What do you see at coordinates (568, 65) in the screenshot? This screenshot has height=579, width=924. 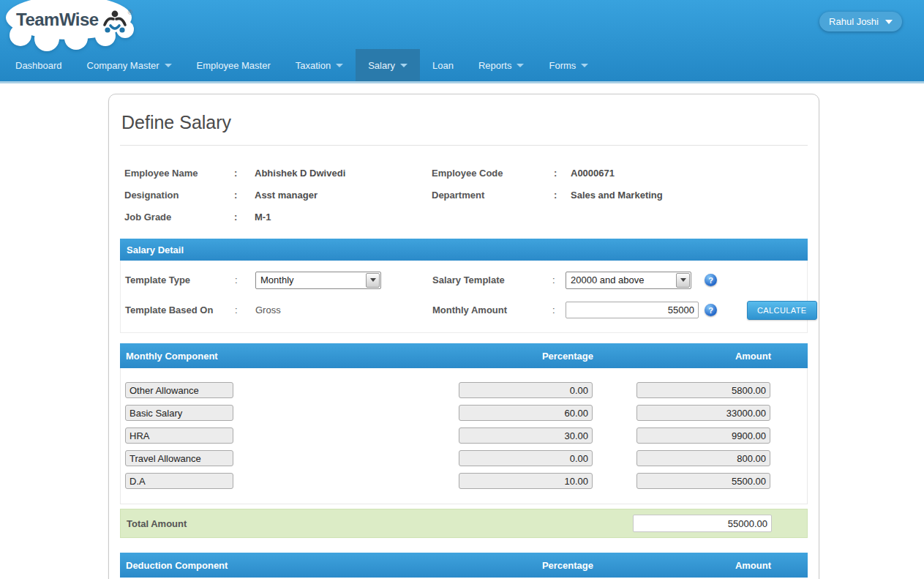 I see `nav-item-forms: Forms` at bounding box center [568, 65].